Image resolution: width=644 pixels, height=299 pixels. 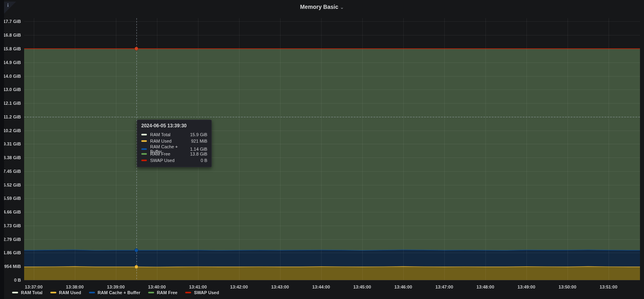 I want to click on x-tick-label: 13:47:00, so click(x=444, y=287).